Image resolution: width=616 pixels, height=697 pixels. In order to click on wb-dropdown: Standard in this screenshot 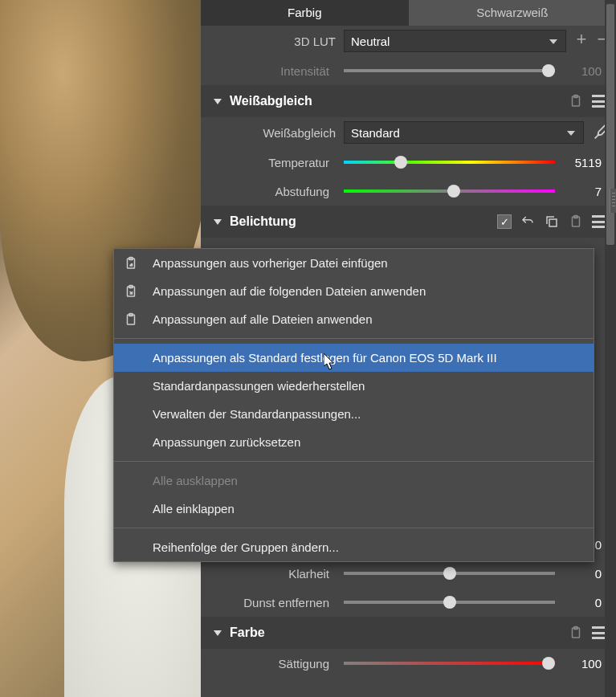, I will do `click(464, 132)`.